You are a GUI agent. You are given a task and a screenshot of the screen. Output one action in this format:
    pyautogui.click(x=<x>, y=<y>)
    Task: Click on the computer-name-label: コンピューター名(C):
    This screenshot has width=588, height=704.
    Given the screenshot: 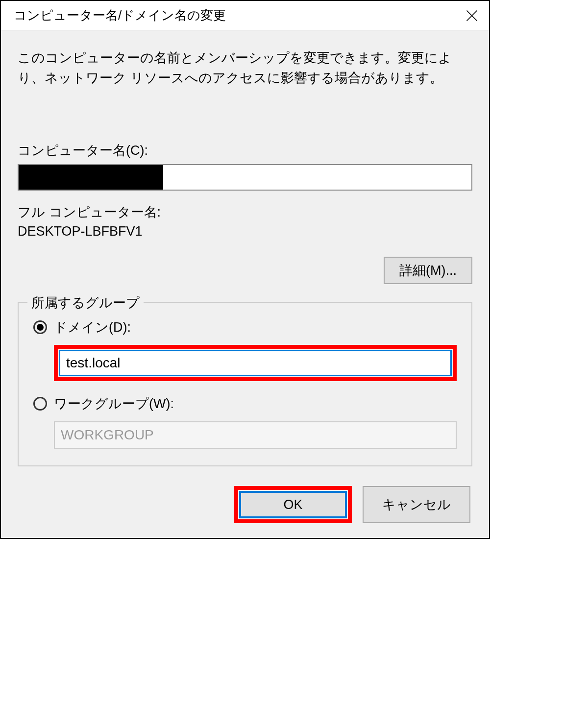 What is the action you would take?
    pyautogui.click(x=245, y=150)
    